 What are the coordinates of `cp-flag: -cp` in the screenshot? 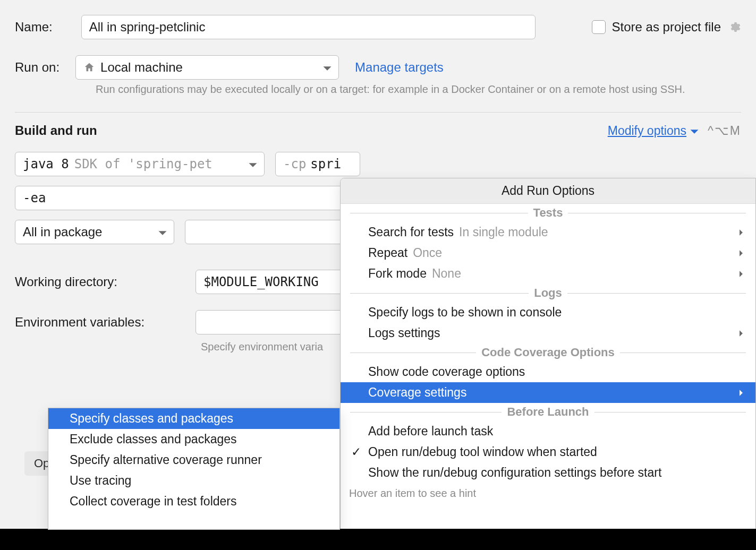 It's located at (294, 164).